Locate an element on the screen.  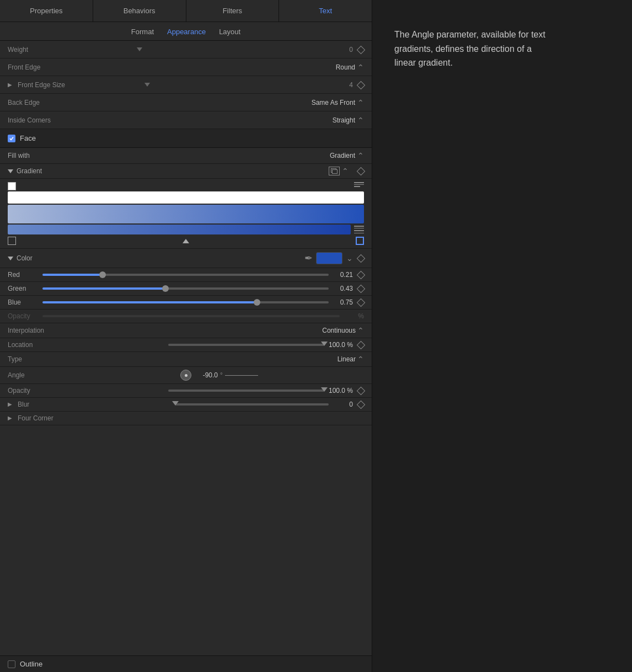
front-edge-label: Front Edge is located at coordinates (38, 67).